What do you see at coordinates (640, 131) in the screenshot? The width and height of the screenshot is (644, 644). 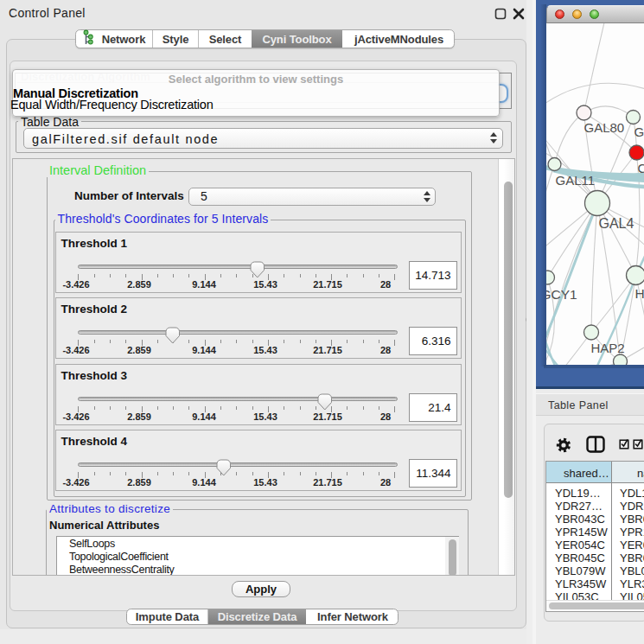 I see `svg-text: GA` at bounding box center [640, 131].